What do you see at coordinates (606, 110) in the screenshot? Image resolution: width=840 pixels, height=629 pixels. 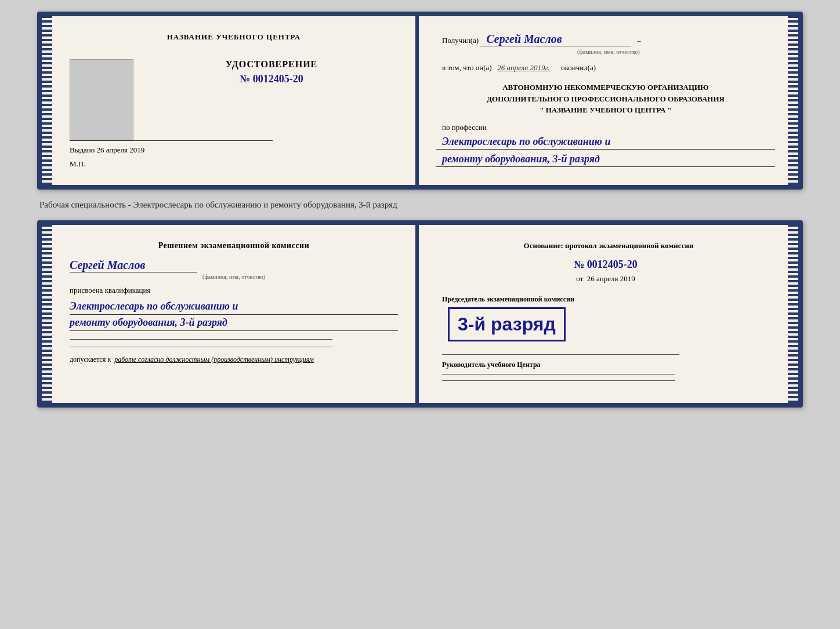 I see `org-line3: " НАЗВАНИЕ УЧЕБНОГО ЦЕНТРА "` at bounding box center [606, 110].